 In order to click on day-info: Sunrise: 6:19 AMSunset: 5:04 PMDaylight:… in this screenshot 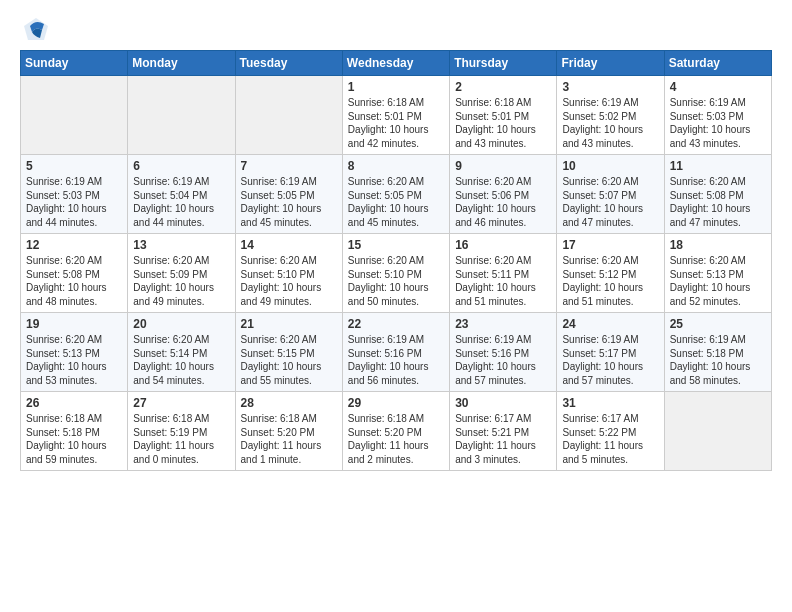, I will do `click(181, 202)`.